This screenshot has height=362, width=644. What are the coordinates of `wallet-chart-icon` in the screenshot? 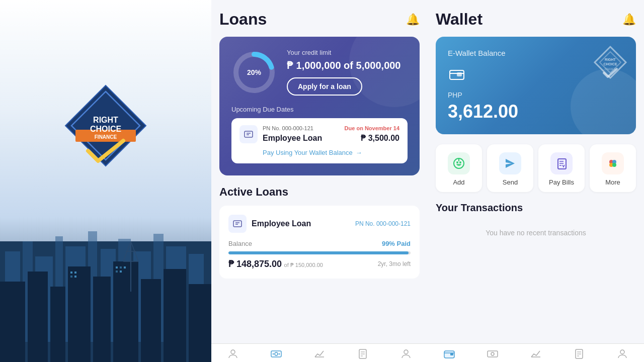 It's located at (536, 354).